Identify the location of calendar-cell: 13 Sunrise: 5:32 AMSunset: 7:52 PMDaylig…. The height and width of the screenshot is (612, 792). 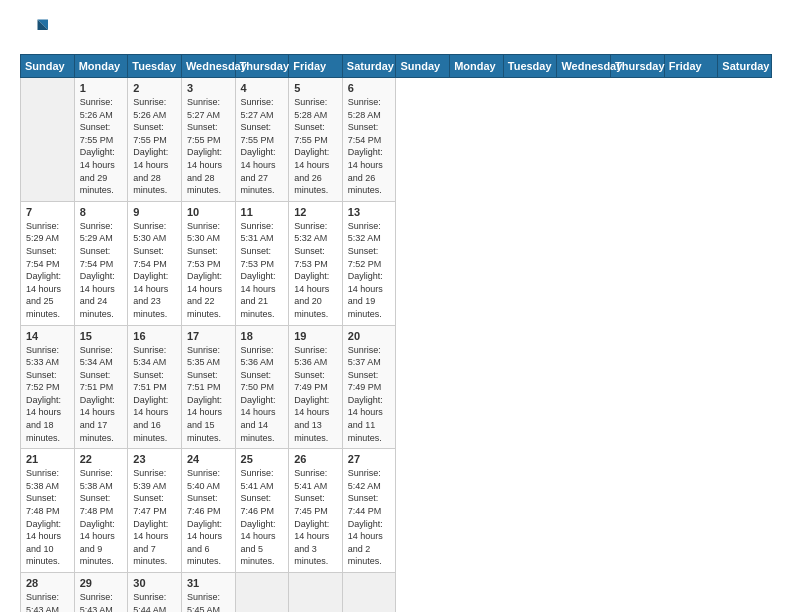
(369, 263).